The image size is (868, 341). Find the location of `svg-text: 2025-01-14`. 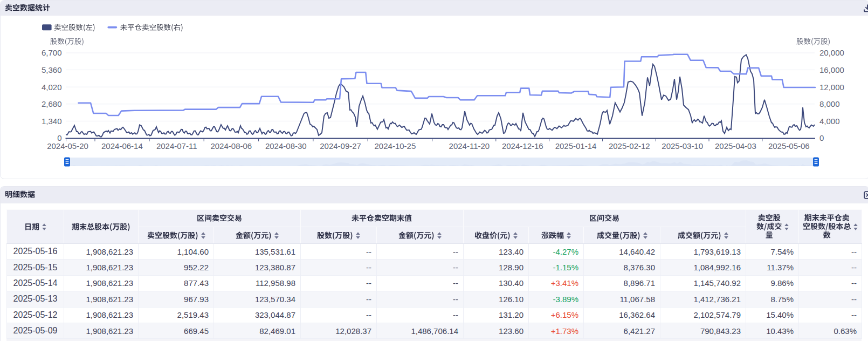

svg-text: 2025-01-14 is located at coordinates (576, 146).